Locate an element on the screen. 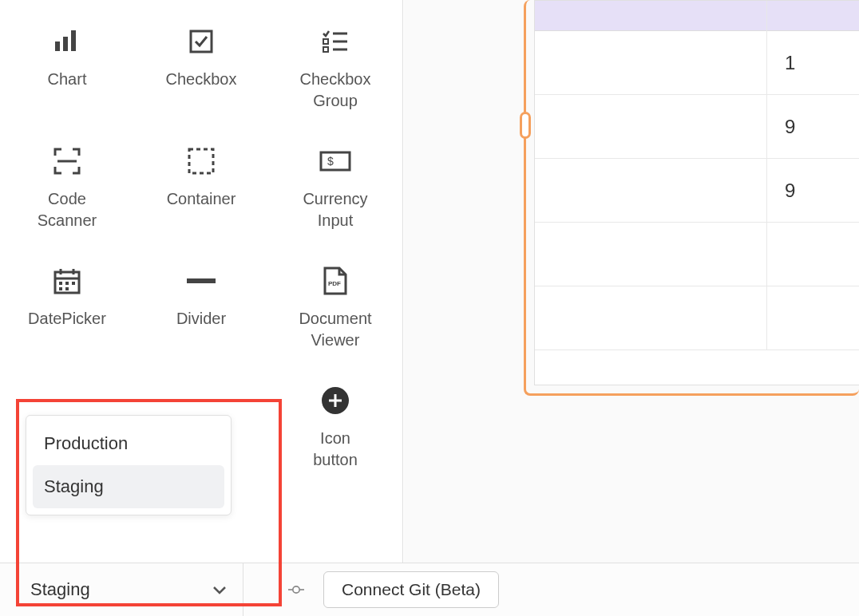  currency-input-icon: $ is located at coordinates (335, 161).